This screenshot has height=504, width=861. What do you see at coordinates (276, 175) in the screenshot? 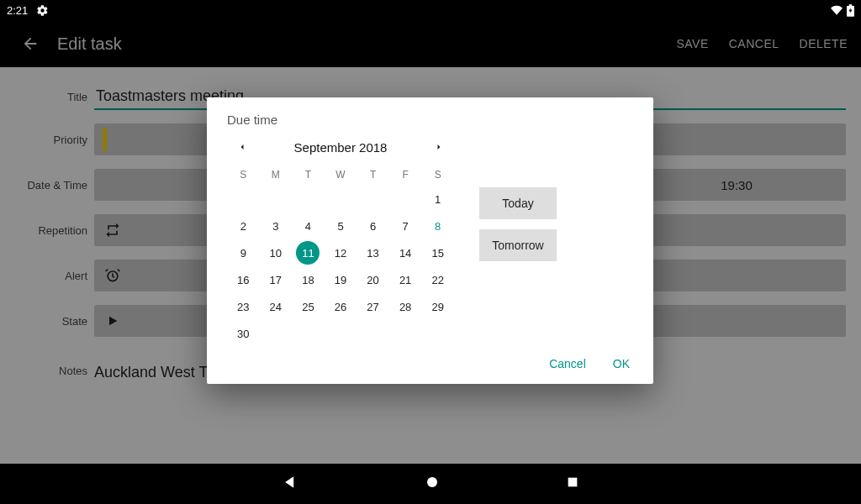
I see `calendar-dow: M` at bounding box center [276, 175].